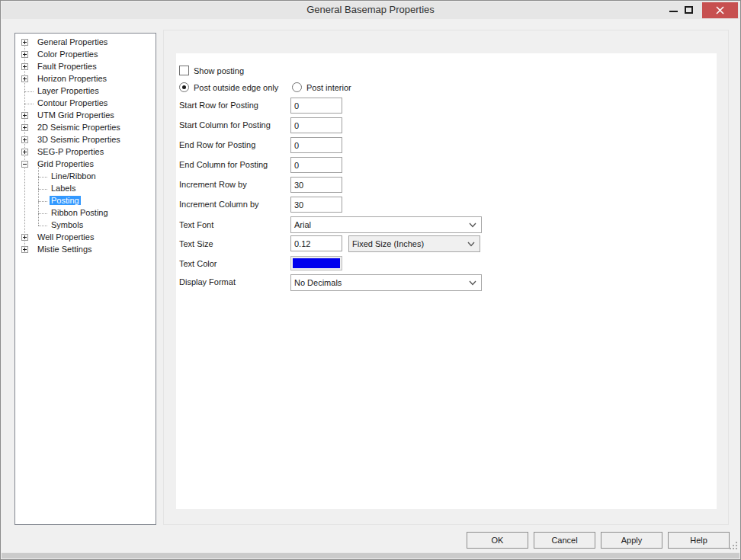  Describe the element at coordinates (85, 91) in the screenshot. I see `tree-item-layer-properties: Layer Properties` at that location.